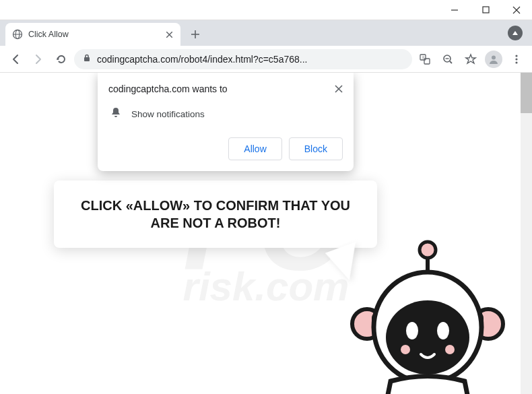 This screenshot has width=532, height=394. What do you see at coordinates (251, 59) in the screenshot?
I see `url-text: codingcaptcha.com/robot4/index.html?c=c5…` at bounding box center [251, 59].